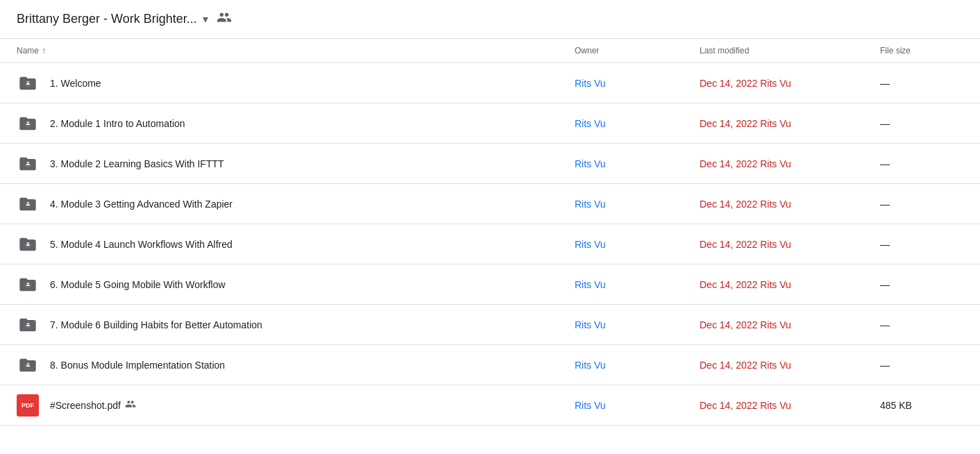 The width and height of the screenshot is (980, 454). What do you see at coordinates (224, 19) in the screenshot?
I see `people-icon` at bounding box center [224, 19].